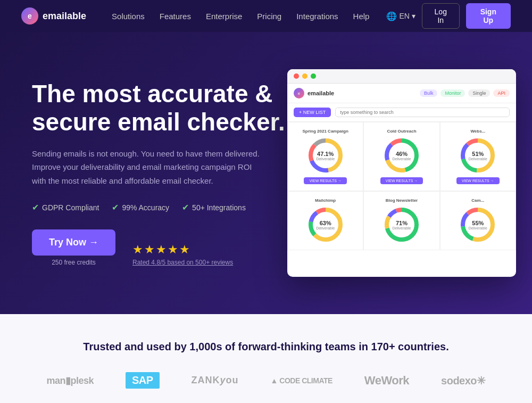 The height and width of the screenshot is (403, 532). I want to click on tab-single: Single, so click(479, 93).